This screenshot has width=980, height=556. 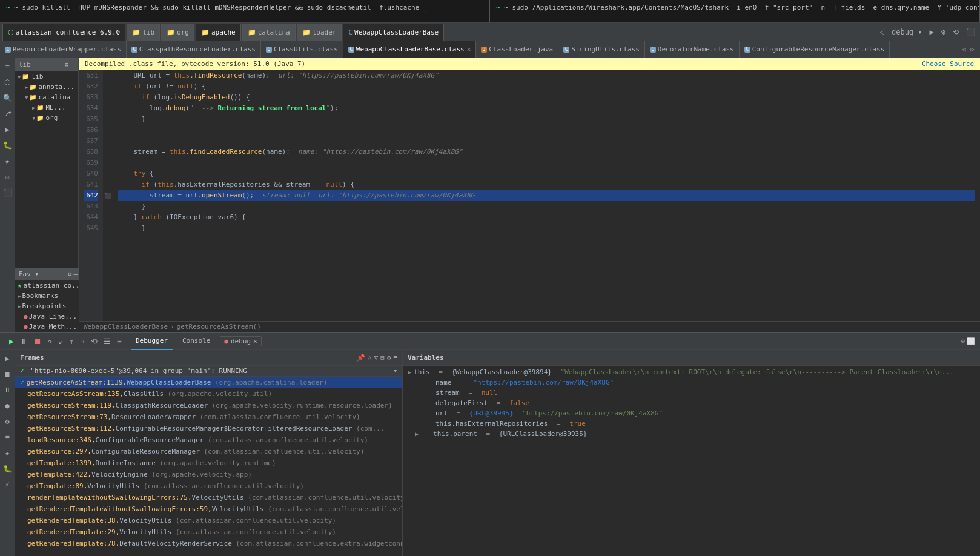 What do you see at coordinates (73, 64) in the screenshot?
I see `sidebar-expand-icon: —` at bounding box center [73, 64].